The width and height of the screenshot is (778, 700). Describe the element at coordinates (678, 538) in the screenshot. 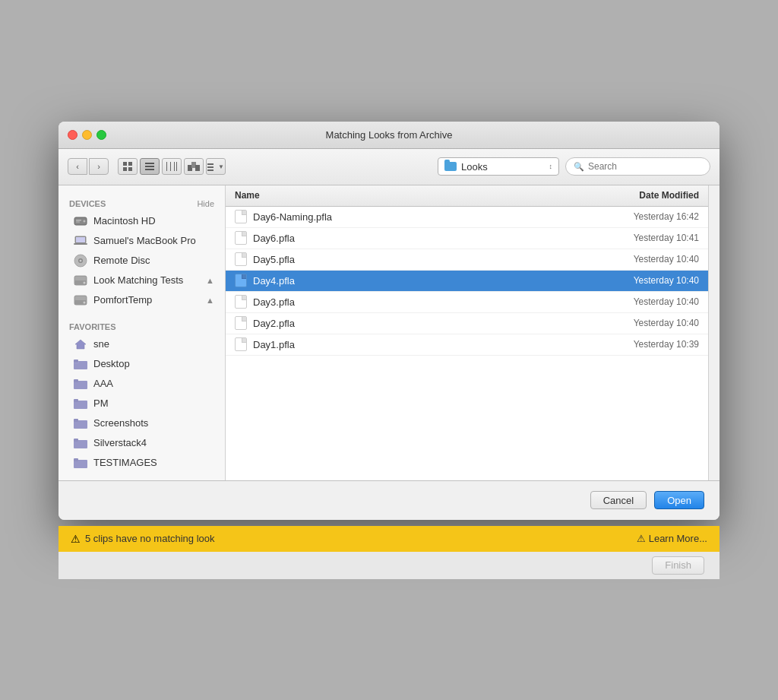

I see `learn-more-label: Learn More...` at that location.